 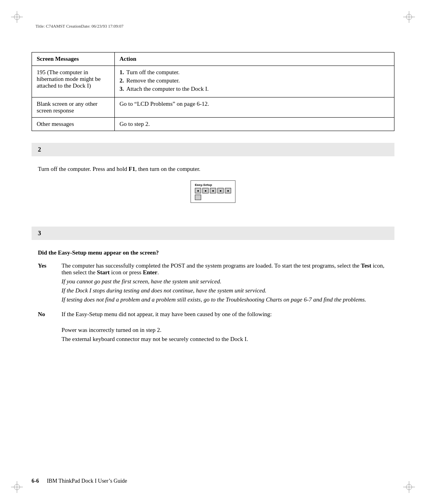 What do you see at coordinates (213, 124) in the screenshot?
I see `table-row: Other messages Go to step 2.` at bounding box center [213, 124].